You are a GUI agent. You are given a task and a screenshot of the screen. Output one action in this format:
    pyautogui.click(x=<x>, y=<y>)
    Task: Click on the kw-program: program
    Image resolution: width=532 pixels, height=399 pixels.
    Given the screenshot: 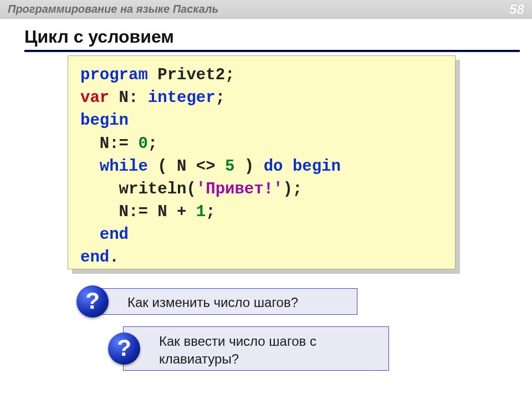 What is the action you would take?
    pyautogui.click(x=114, y=75)
    